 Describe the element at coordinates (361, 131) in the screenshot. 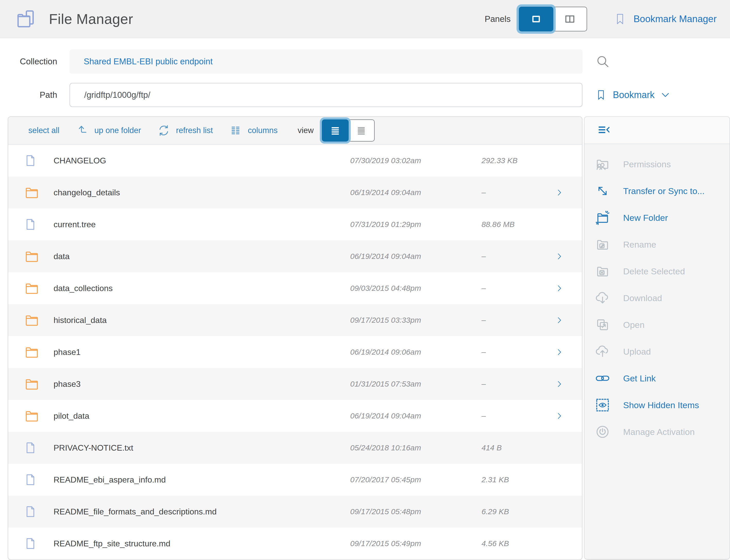

I see `compact-view-button` at that location.